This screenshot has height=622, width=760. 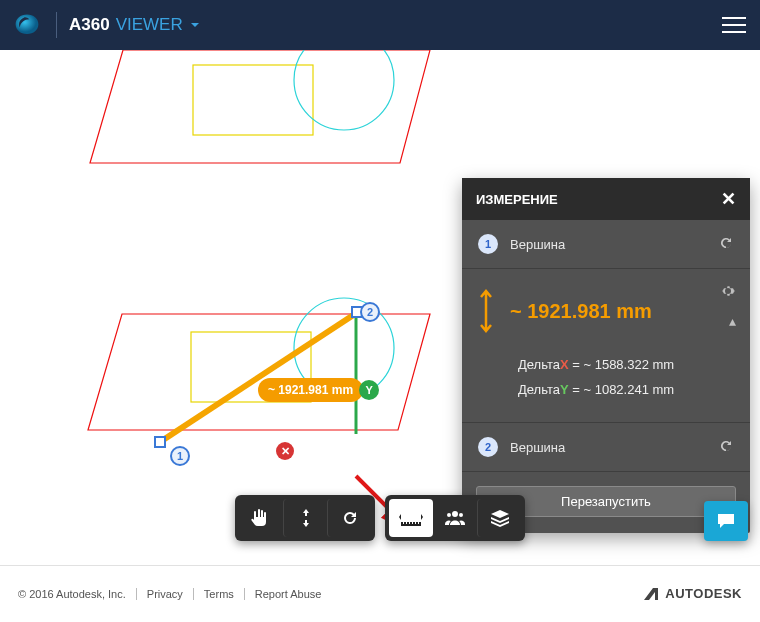 I want to click on delta-y-line: ДельтаY = ~ 1082.241 mm, so click(x=626, y=390).